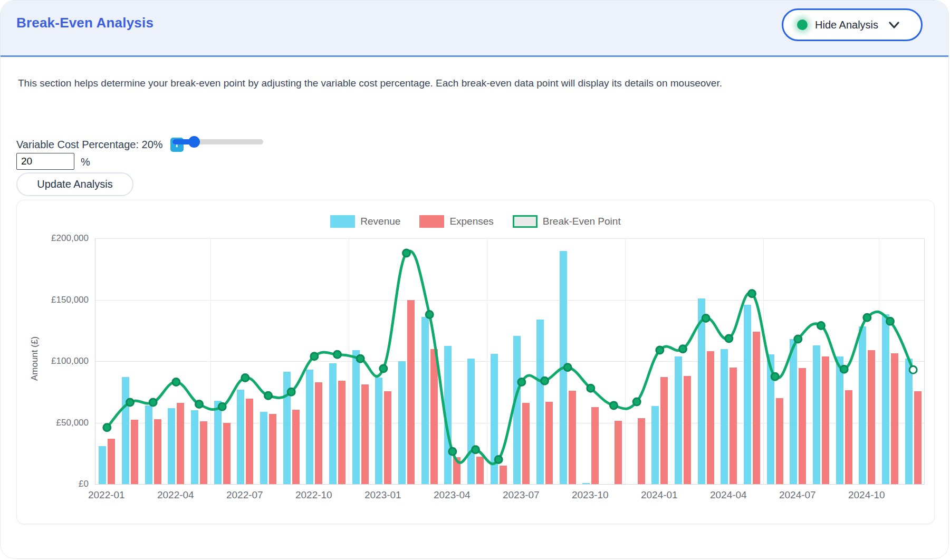 This screenshot has width=950, height=560. What do you see at coordinates (107, 495) in the screenshot?
I see `x-tick-label: 2022-01` at bounding box center [107, 495].